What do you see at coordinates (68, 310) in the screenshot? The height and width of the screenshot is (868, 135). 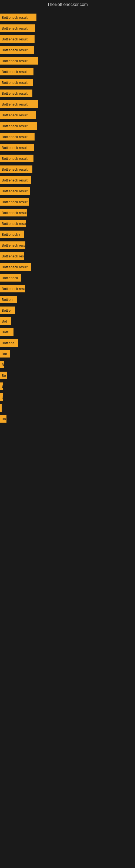 I see `bar-row: Bottle` at bounding box center [68, 310].